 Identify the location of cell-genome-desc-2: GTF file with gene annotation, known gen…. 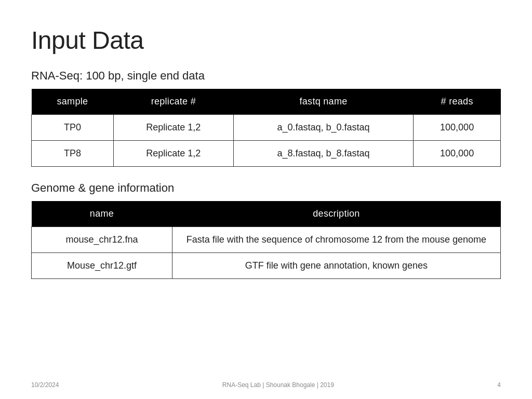
(336, 266).